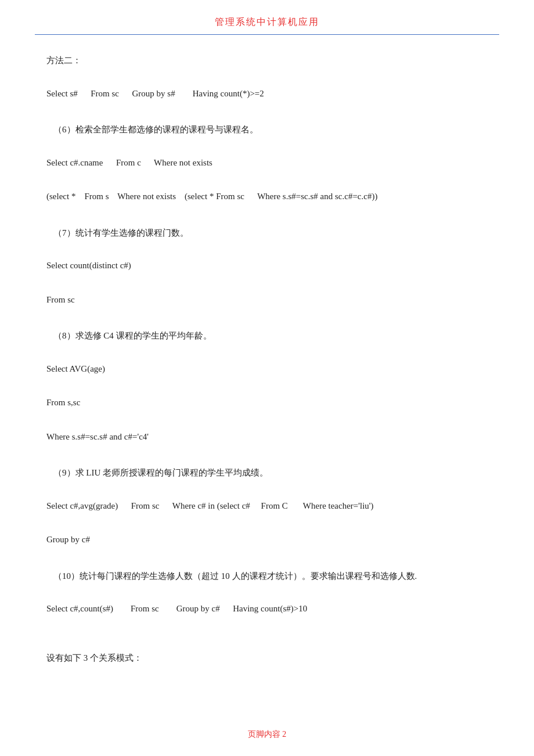 This screenshot has width=534, height=756. Describe the element at coordinates (270, 336) in the screenshot. I see `note-8: （8）求选修 C4 课程的学生的平均年龄。` at that location.